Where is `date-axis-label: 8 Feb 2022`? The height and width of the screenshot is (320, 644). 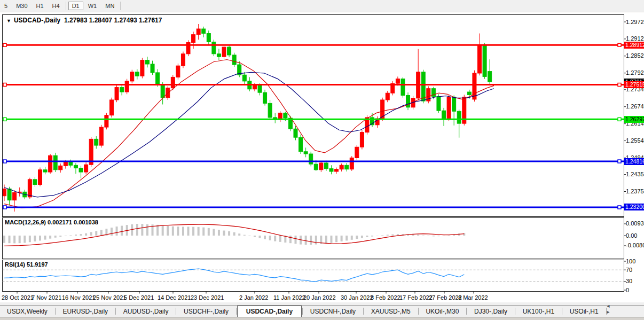 date-axis-label: 8 Feb 2022 is located at coordinates (386, 298).